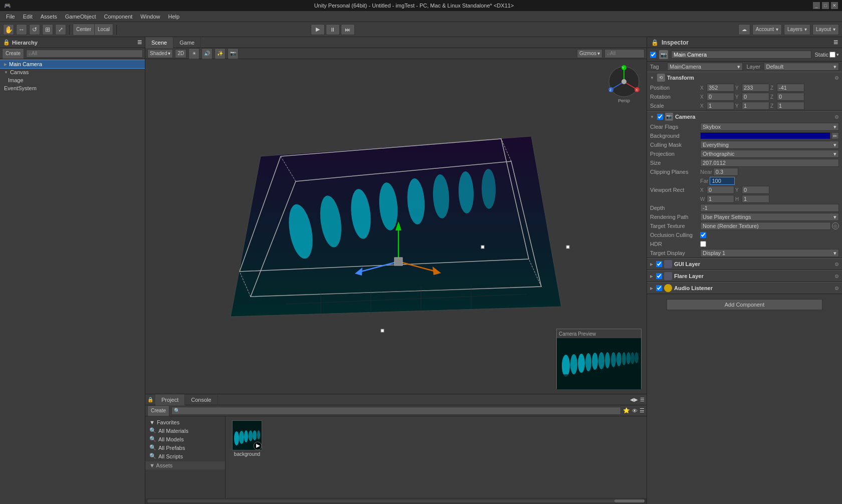  What do you see at coordinates (721, 88) in the screenshot?
I see `pos-x-input` at bounding box center [721, 88].